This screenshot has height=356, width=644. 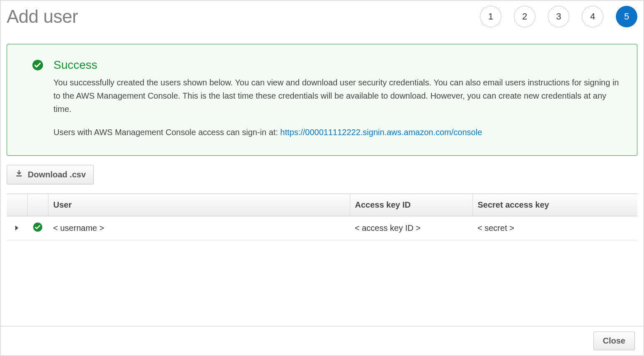 I want to click on cell-access-key: < access key ID >, so click(x=411, y=228).